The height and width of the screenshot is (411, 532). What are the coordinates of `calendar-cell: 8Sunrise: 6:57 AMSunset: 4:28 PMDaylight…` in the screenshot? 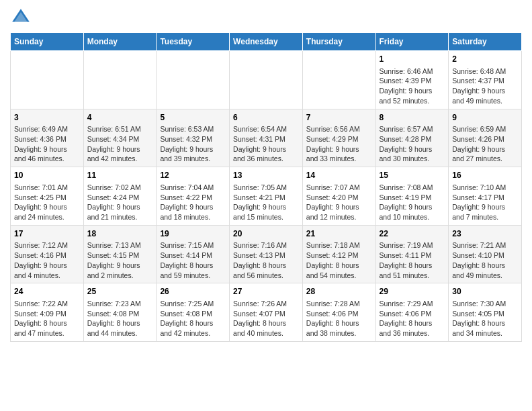 It's located at (412, 138).